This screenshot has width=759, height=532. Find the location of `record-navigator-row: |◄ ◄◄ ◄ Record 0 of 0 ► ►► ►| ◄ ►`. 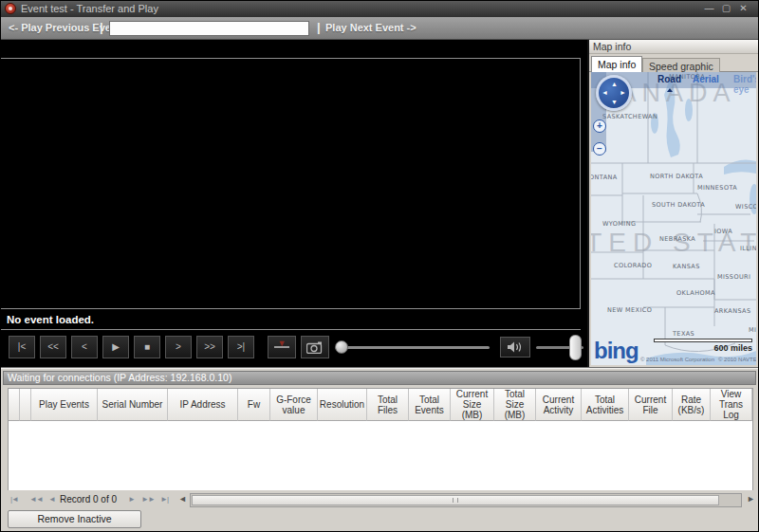

record-navigator-row: |◄ ◄◄ ◄ Record 0 of 0 ► ►► ►| ◄ ► is located at coordinates (380, 501).